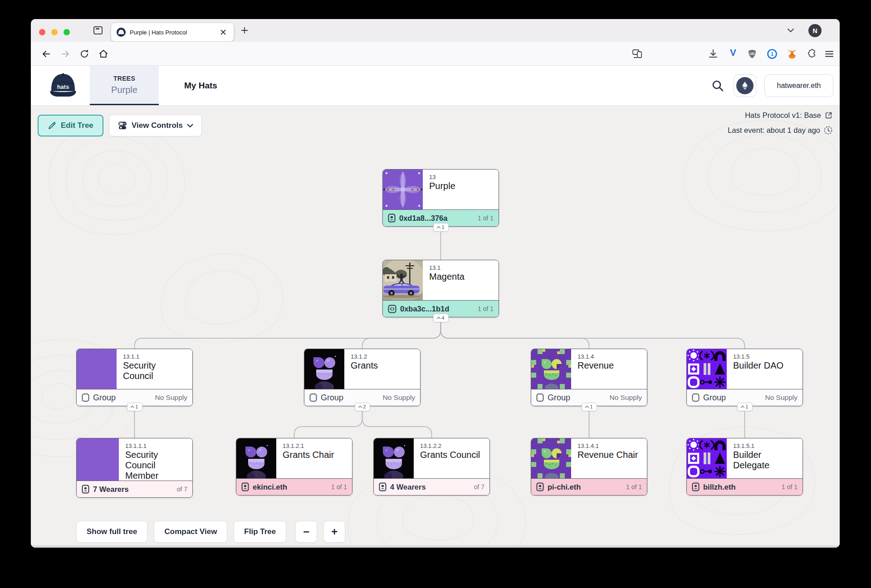 The image size is (871, 588). Describe the element at coordinates (447, 267) in the screenshot. I see `hat-id: 13.1` at that location.